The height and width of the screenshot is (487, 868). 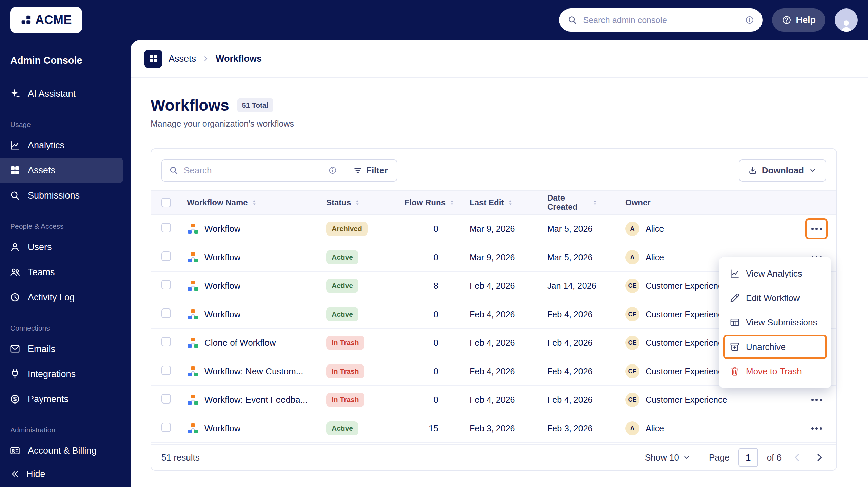 What do you see at coordinates (661, 20) in the screenshot?
I see `admin-search` at bounding box center [661, 20].